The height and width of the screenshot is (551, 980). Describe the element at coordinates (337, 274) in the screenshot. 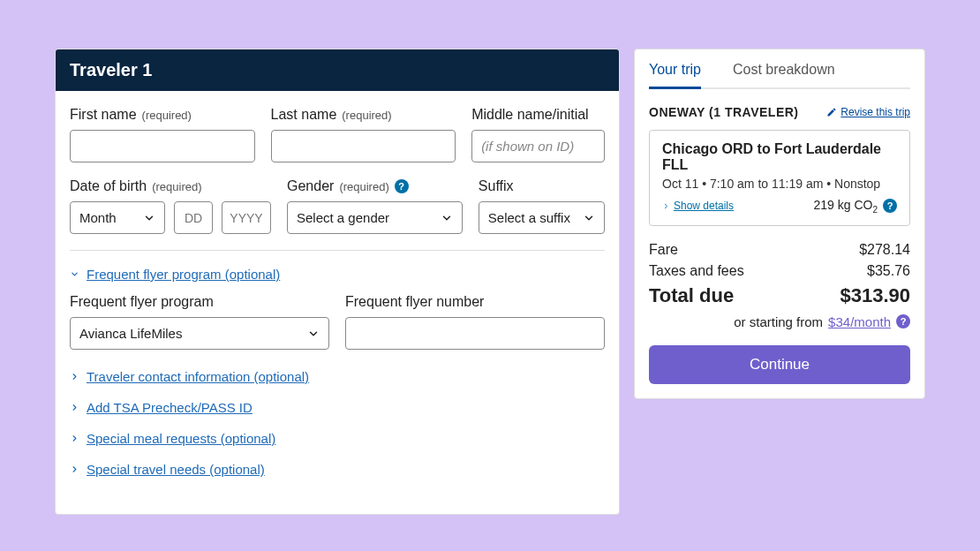

I see `ff-program-accordion: Frequent flyer program (optional)` at that location.